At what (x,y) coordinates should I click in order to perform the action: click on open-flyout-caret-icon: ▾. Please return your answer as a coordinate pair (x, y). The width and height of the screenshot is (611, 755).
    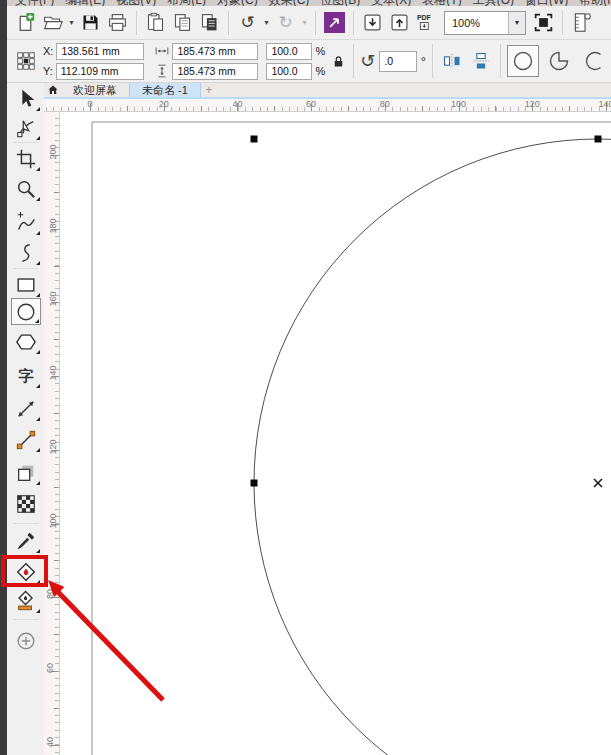
    Looking at the image, I should click on (72, 22).